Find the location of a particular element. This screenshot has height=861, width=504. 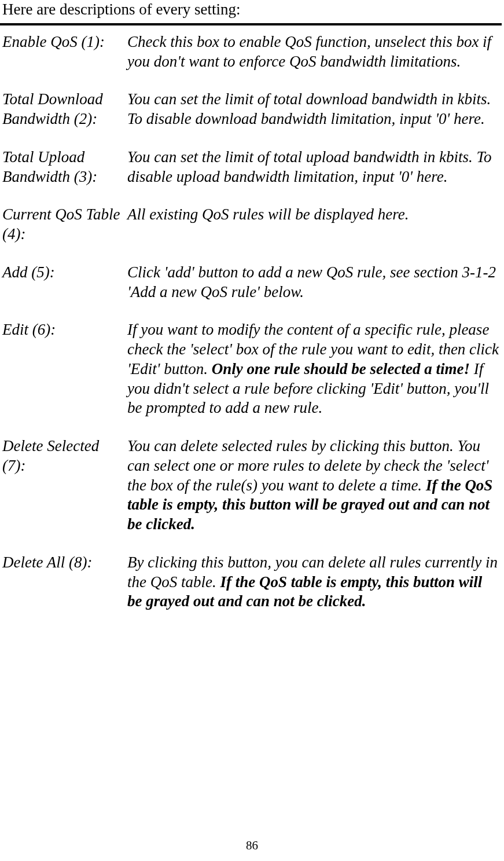

desc-text: You can set the limit of total download … is located at coordinates (309, 109).